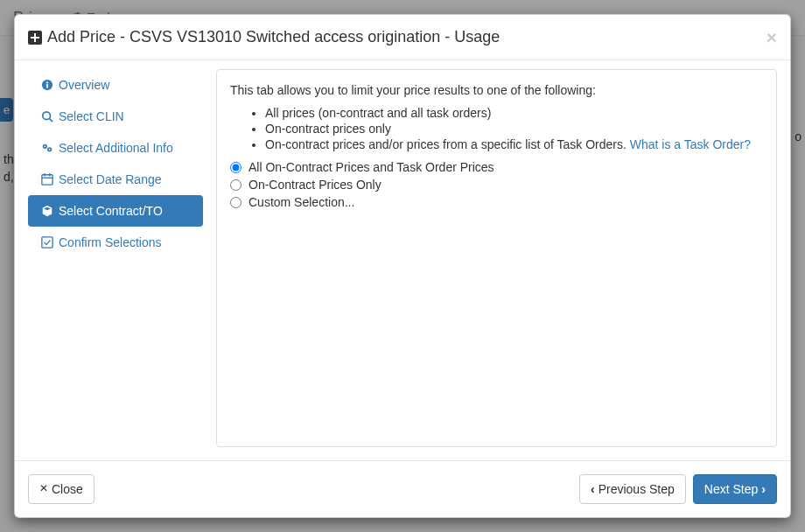 The width and height of the screenshot is (805, 532). What do you see at coordinates (402, 488) in the screenshot?
I see `modal-footer: ✕ Close ‹ Previous Step Next Step ›` at bounding box center [402, 488].